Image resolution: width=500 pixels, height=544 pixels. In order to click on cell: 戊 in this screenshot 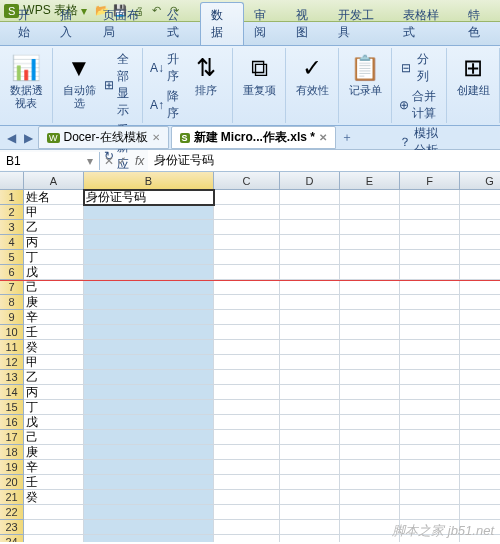, I will do `click(54, 272)`.